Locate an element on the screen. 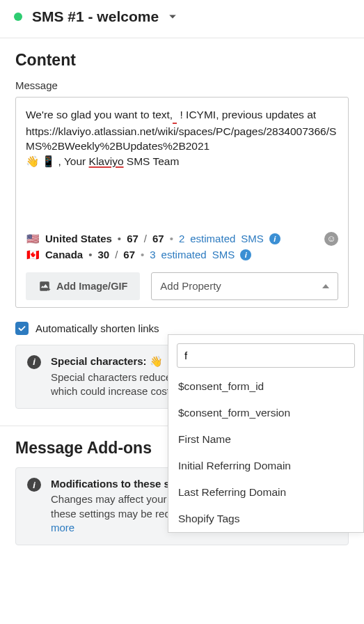  property-search is located at coordinates (266, 355).